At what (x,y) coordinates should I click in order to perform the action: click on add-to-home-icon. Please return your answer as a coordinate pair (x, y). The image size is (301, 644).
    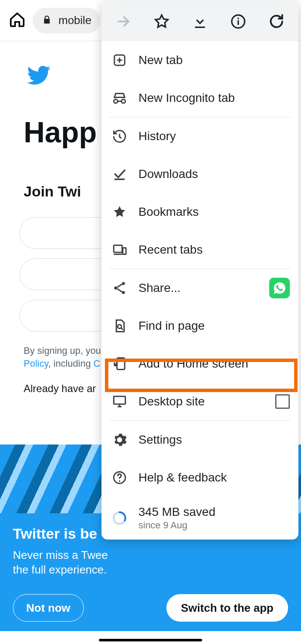
    Looking at the image, I should click on (120, 364).